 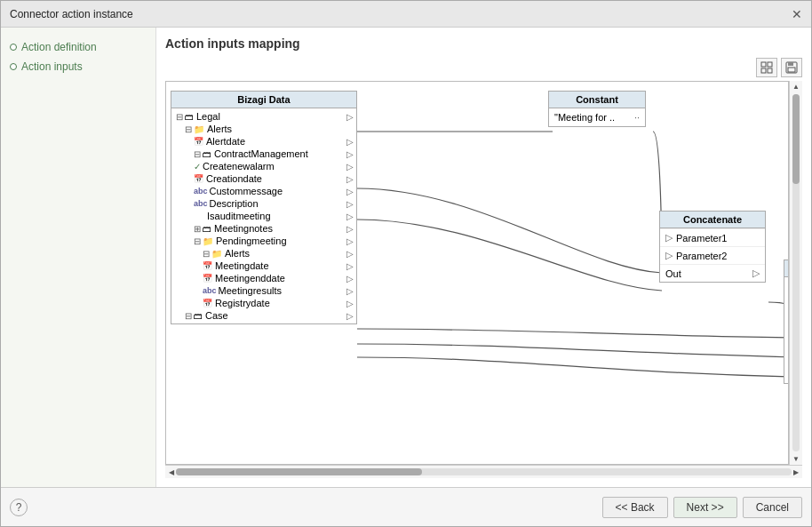 What do you see at coordinates (264, 303) in the screenshot?
I see `tree-item: 📅 Registrydate ▷` at bounding box center [264, 303].